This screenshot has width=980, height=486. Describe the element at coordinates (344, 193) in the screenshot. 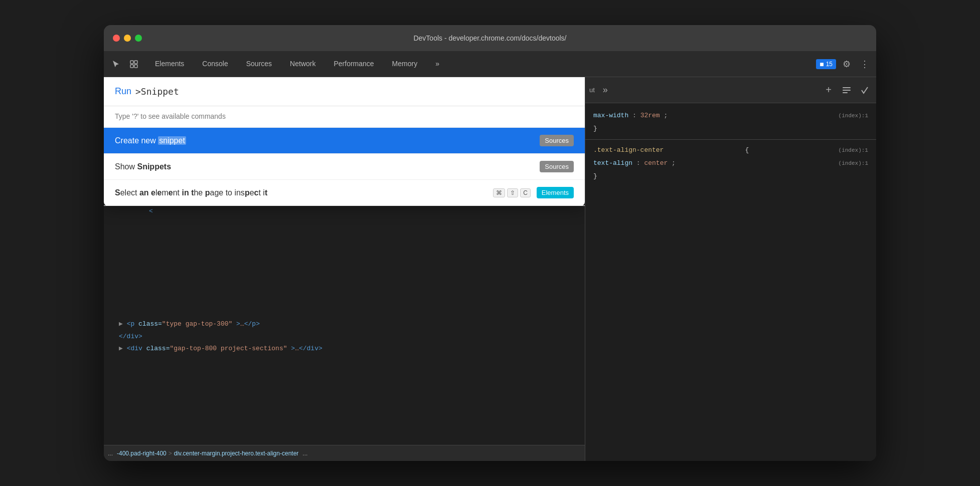

I see `command-item-select-element: Select an element in the page to inspect…` at that location.